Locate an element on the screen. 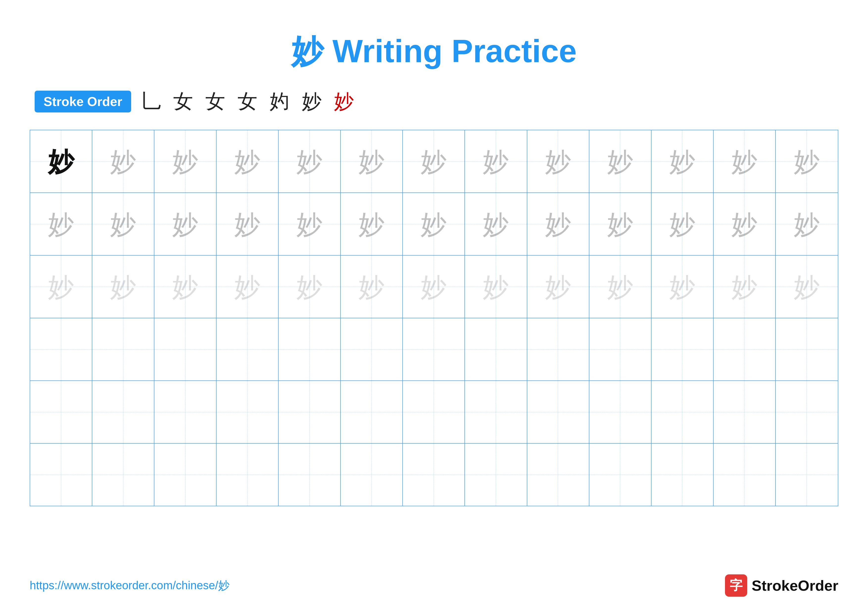 Image resolution: width=868 pixels, height=614 pixels. stroke-step-6: 妙 is located at coordinates (312, 101).